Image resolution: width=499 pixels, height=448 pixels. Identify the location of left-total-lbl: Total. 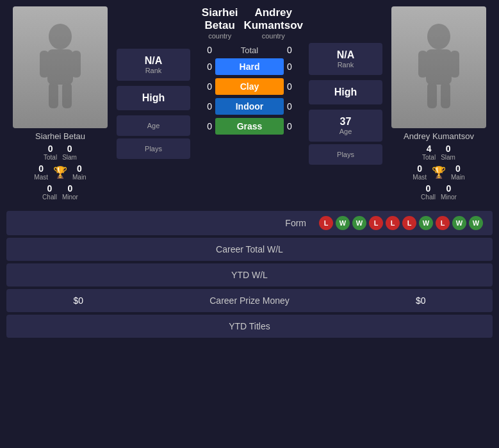
(50, 158).